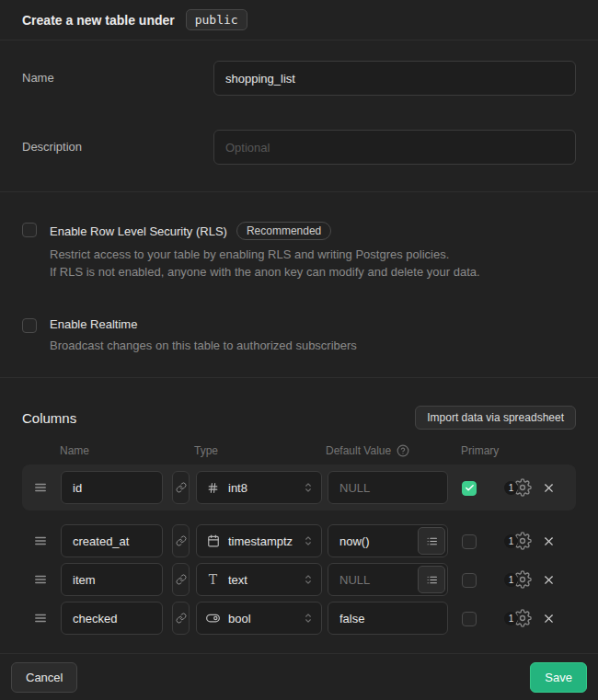 This screenshot has width=598, height=700. Describe the element at coordinates (203, 336) in the screenshot. I see `realtime-option-body: Enable Realtime Broadcast changes on thi…` at that location.